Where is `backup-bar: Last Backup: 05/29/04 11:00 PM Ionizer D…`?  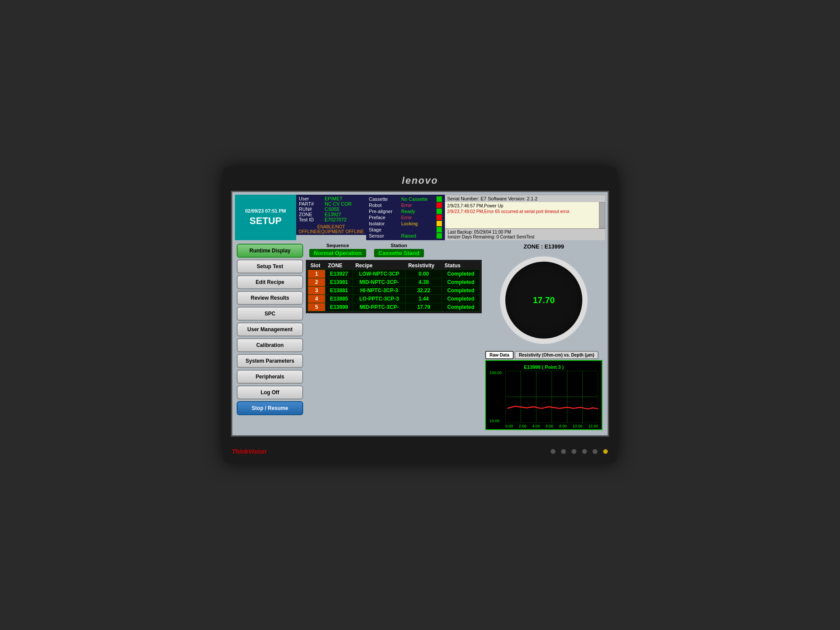 backup-bar: Last Backup: 05/29/04 11:00 PM Ionizer D… is located at coordinates (525, 234).